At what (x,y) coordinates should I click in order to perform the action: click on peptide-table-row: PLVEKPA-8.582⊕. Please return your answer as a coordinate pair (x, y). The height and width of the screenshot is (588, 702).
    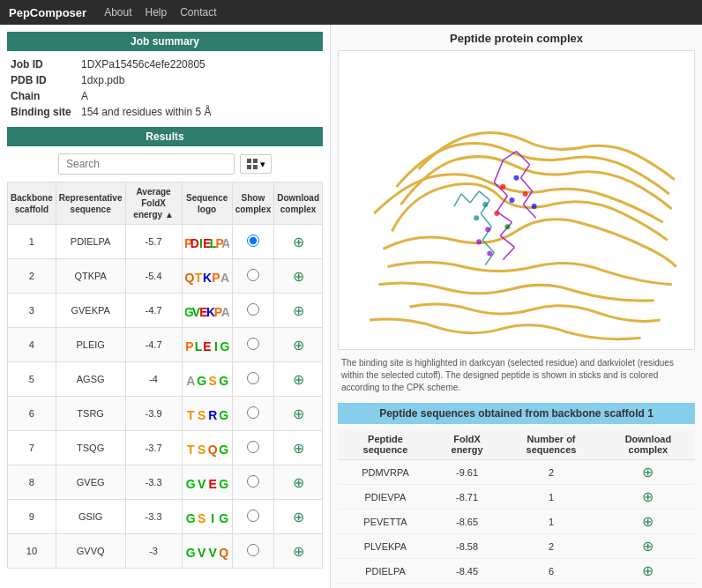
    Looking at the image, I should click on (517, 547).